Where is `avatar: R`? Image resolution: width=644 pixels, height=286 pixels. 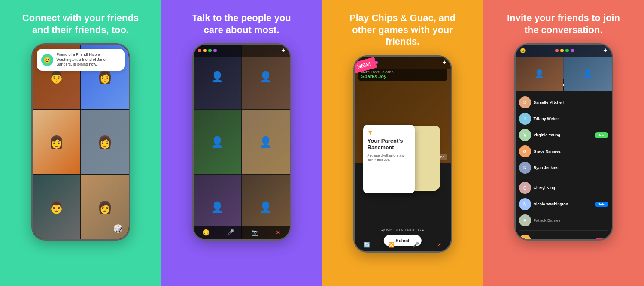 avatar: R is located at coordinates (525, 168).